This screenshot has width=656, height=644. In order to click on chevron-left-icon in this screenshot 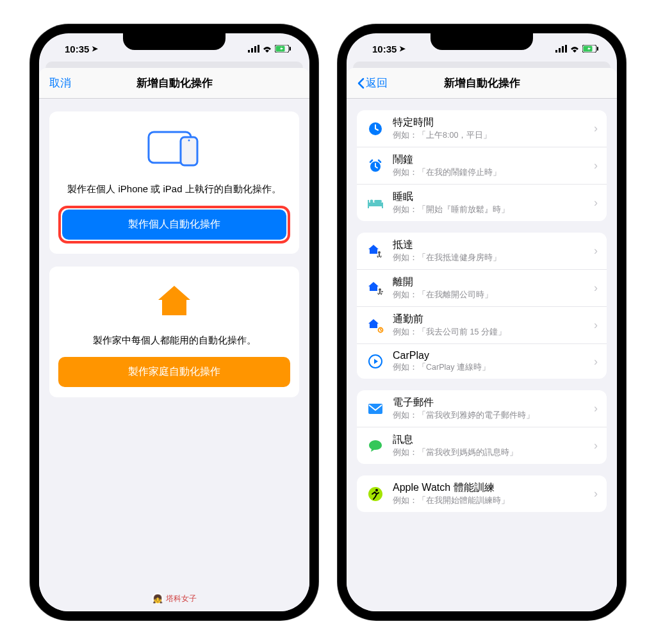, I will do `click(361, 83)`.